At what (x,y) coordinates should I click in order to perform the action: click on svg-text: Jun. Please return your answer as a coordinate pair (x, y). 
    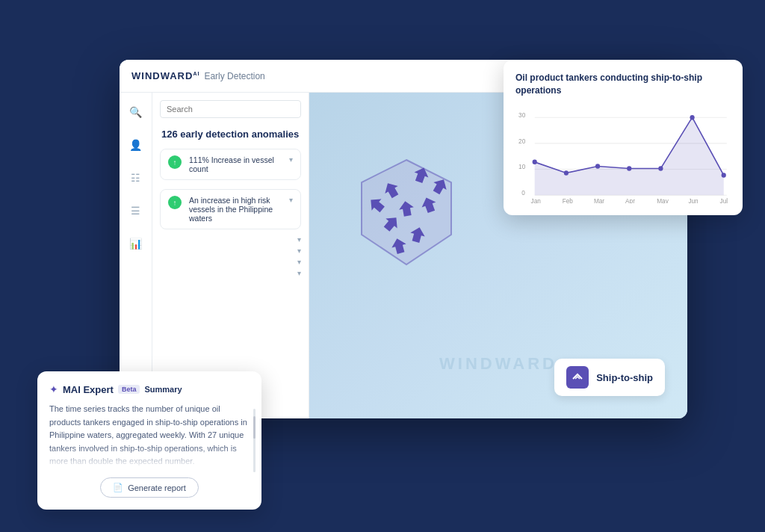
    Looking at the image, I should click on (693, 200).